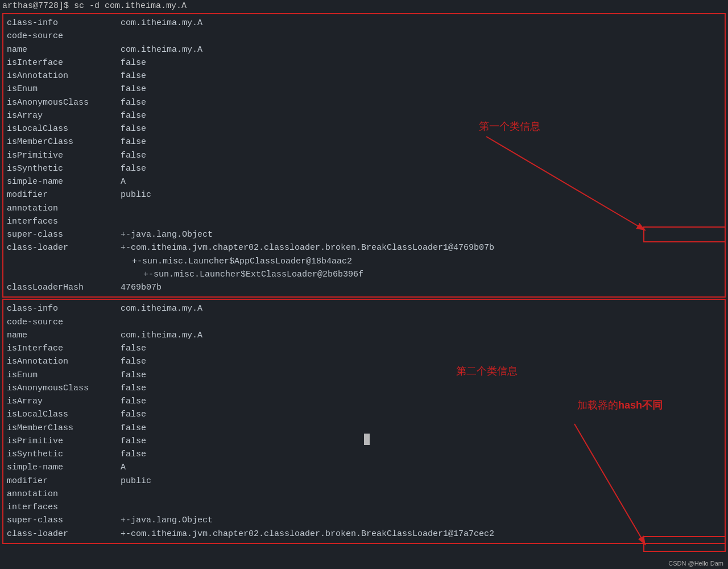 The image size is (728, 569). I want to click on val-isannotation-2: false, so click(133, 362).